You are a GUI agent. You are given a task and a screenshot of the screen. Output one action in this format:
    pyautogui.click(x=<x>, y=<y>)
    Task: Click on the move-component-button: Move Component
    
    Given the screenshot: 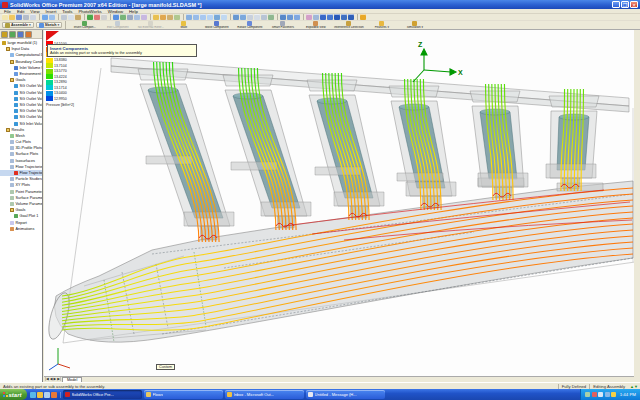 What is the action you would take?
    pyautogui.click(x=216, y=25)
    